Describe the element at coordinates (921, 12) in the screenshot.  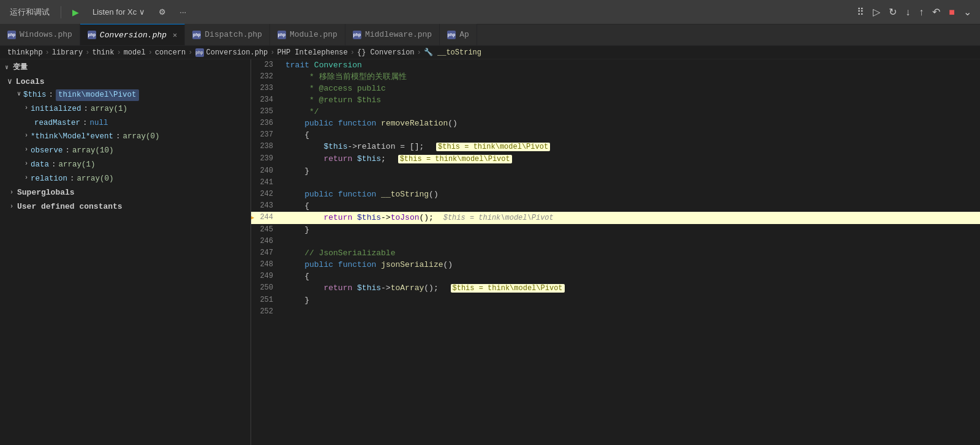
I see `upload-button: ↑` at that location.